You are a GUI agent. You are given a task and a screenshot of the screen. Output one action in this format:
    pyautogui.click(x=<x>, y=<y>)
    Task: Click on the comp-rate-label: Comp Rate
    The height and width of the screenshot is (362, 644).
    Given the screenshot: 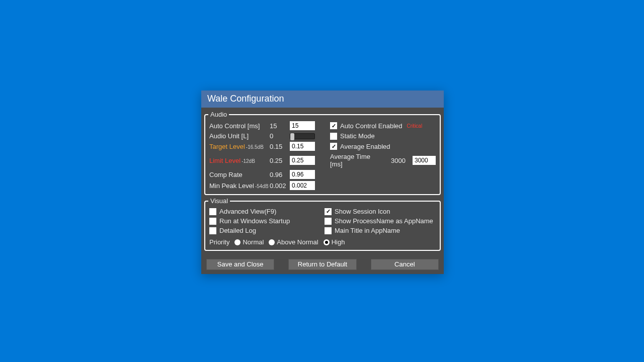 What is the action you would take?
    pyautogui.click(x=239, y=175)
    